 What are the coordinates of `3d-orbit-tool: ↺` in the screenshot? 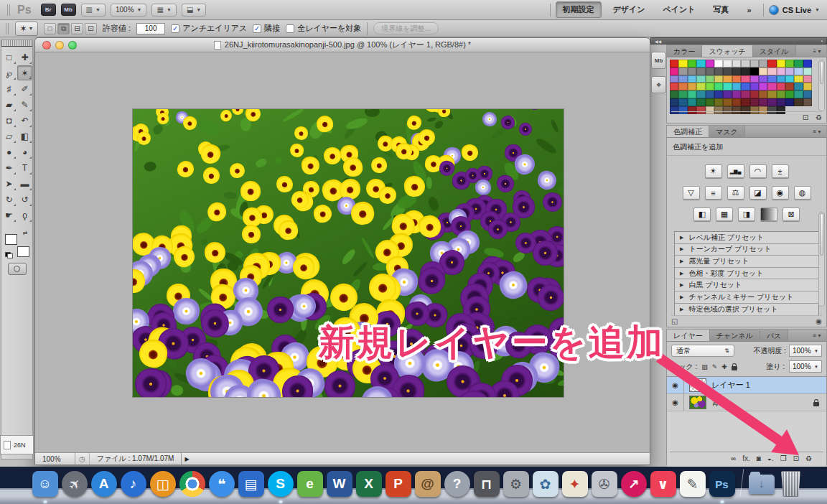 It's located at (24, 200).